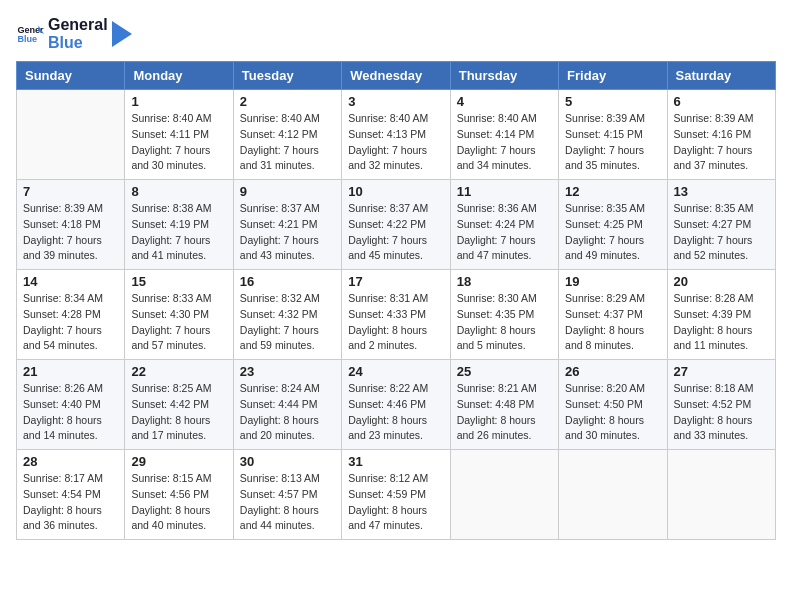  Describe the element at coordinates (396, 315) in the screenshot. I see `calendar-week-row: 14Sunrise: 8:34 AMSunset: 4:28 PMDayligh…` at that location.